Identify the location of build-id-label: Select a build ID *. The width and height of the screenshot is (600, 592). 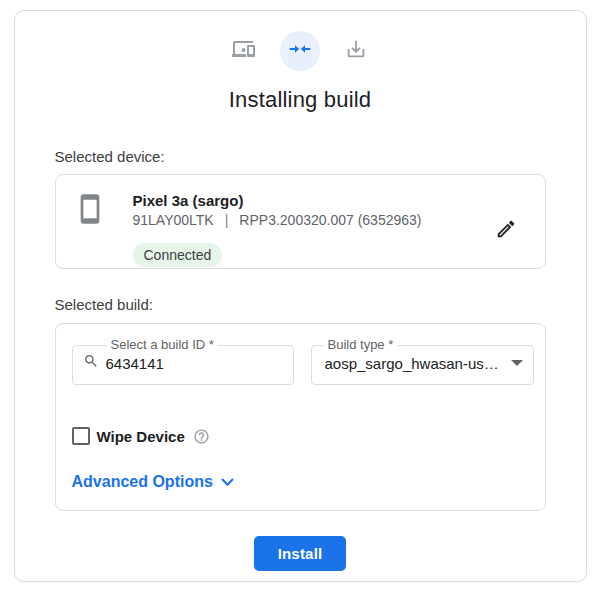
(162, 345).